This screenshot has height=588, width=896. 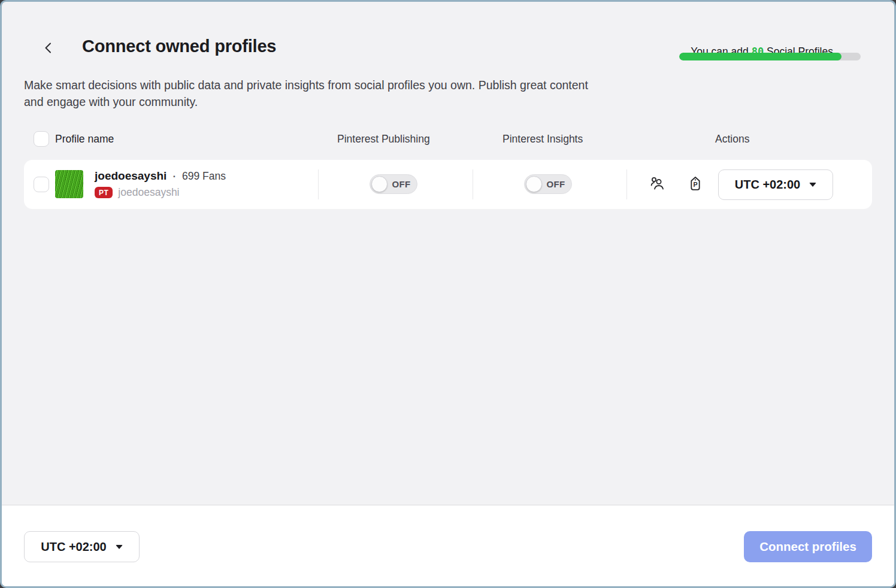 I want to click on profile-handle: joedoesayshi, so click(x=149, y=193).